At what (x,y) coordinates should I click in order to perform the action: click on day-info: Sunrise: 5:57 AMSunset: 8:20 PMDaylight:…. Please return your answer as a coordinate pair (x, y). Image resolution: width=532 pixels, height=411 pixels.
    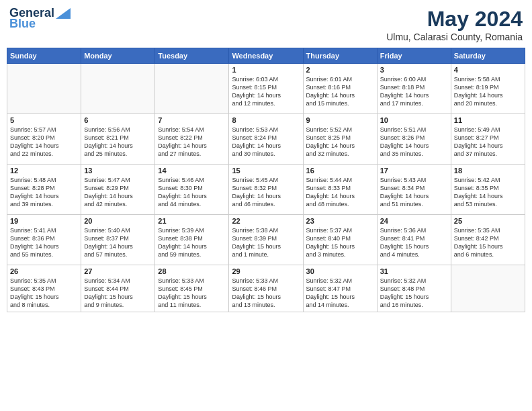
    Looking at the image, I should click on (44, 142).